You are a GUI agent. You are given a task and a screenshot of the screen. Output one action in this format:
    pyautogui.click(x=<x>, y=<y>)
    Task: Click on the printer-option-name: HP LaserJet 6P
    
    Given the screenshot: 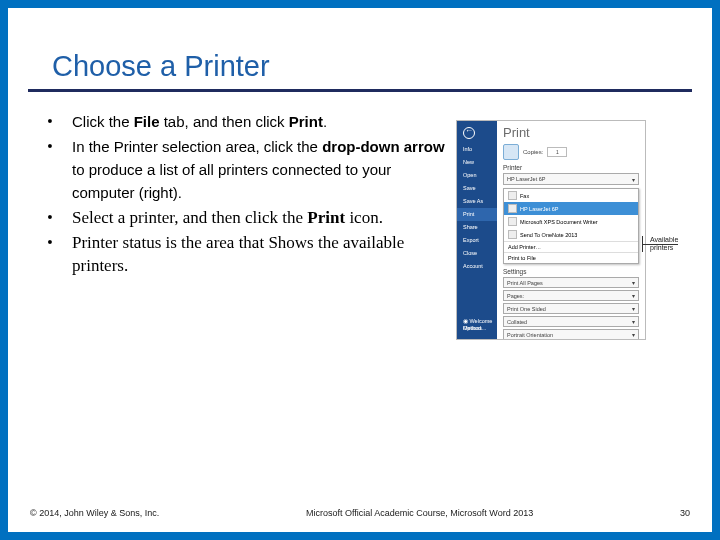 What is the action you would take?
    pyautogui.click(x=539, y=209)
    